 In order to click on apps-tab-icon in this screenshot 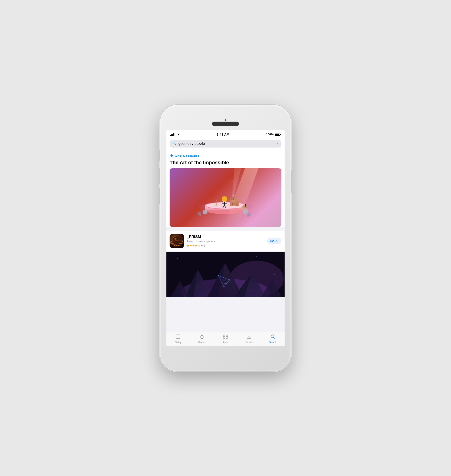, I will do `click(226, 337)`.